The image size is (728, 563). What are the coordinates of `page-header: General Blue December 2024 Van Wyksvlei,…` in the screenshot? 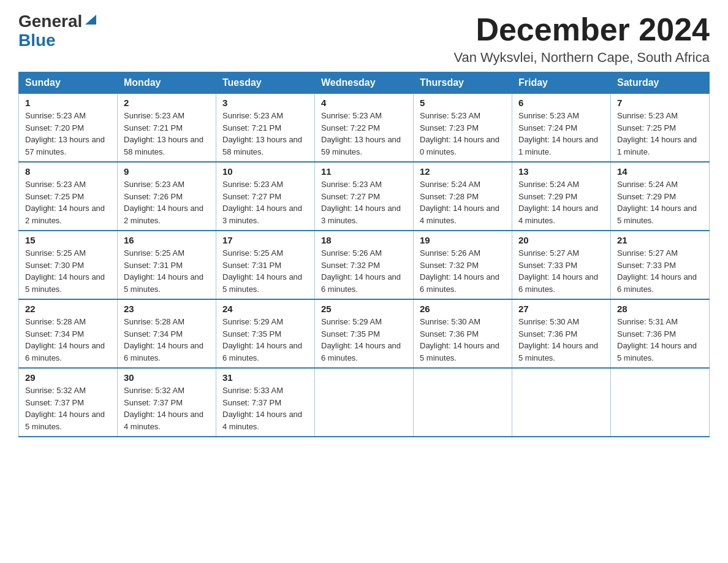 It's located at (364, 39).